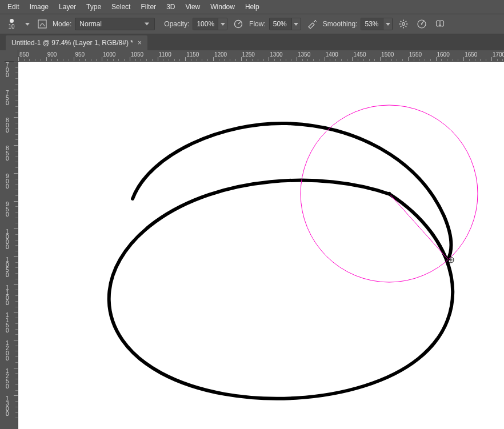 This screenshot has width=504, height=429. Describe the element at coordinates (11, 56) in the screenshot. I see `ruler-corner` at that location.